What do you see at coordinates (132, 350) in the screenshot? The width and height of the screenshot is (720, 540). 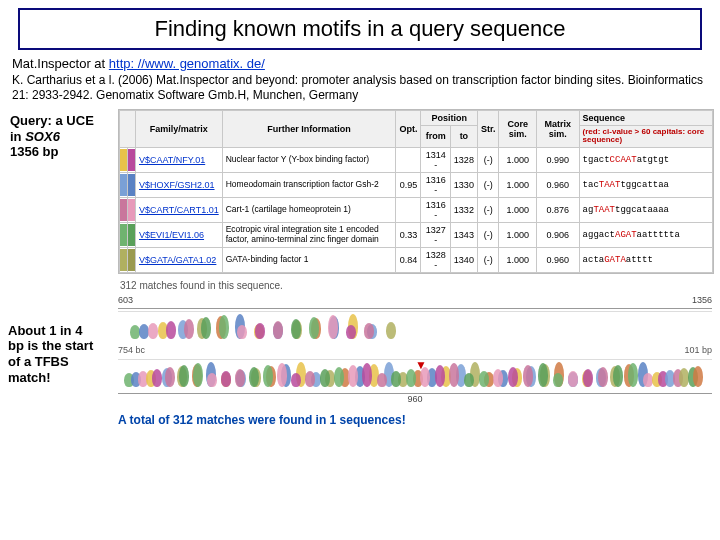 I see `track-left-label: 754 bc` at bounding box center [132, 350].